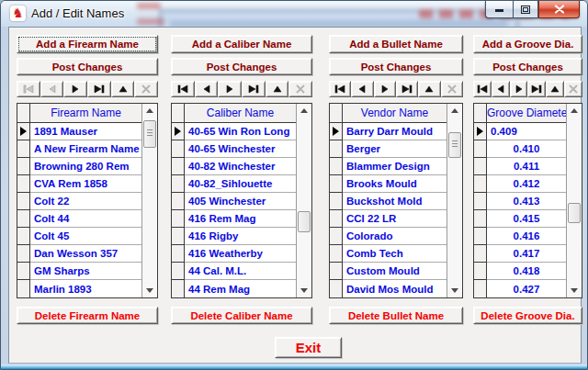 The height and width of the screenshot is (370, 588). I want to click on grid-cell: Comb Tech, so click(395, 253).